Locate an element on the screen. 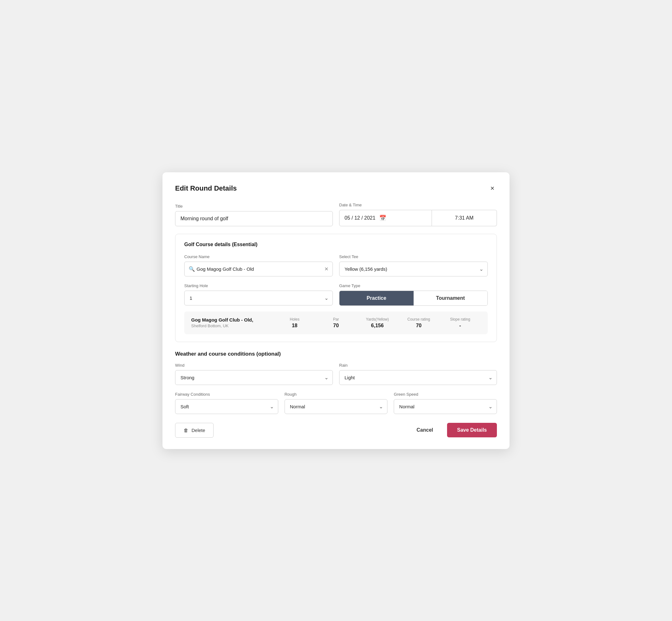  game-type-group: Game Type Practice Tournament is located at coordinates (413, 294).